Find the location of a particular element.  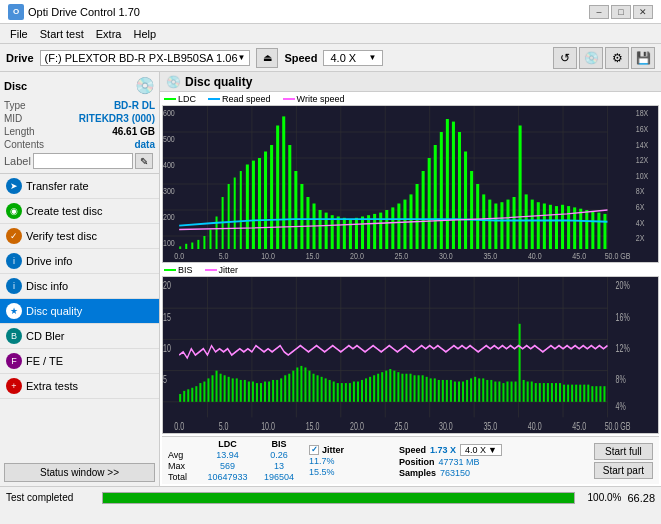

menu-start-test: Start test is located at coordinates (62, 34).